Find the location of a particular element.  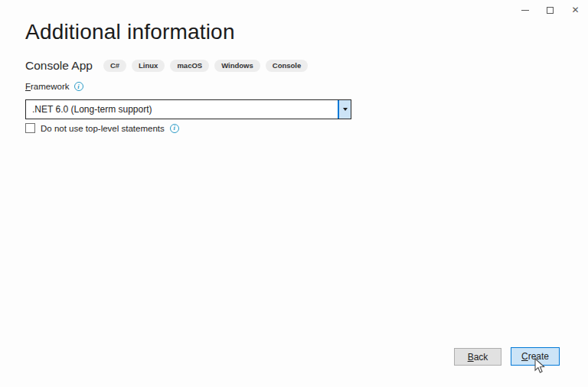

maximize-button is located at coordinates (550, 10).